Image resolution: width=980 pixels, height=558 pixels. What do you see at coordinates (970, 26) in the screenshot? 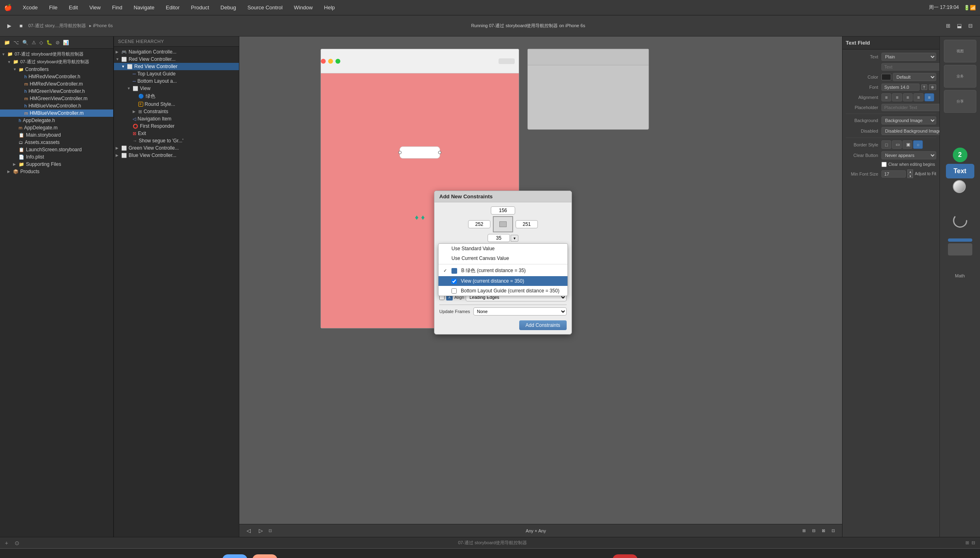
I see `utilities-toggle: ⊟` at bounding box center [970, 26].